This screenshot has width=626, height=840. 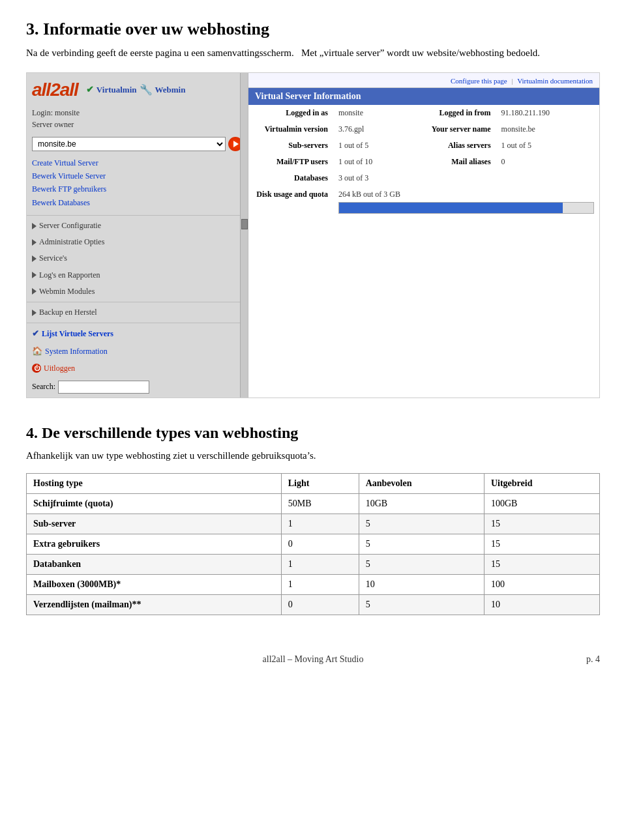 What do you see at coordinates (154, 524) in the screenshot?
I see `cell-sub-server-label: Sub-server` at bounding box center [154, 524].